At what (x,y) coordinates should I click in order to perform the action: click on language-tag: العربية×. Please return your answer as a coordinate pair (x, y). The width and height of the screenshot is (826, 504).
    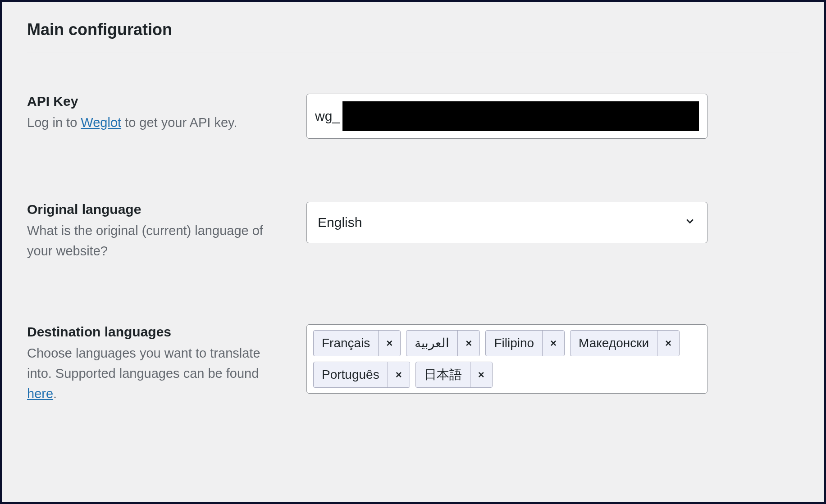
    Looking at the image, I should click on (443, 343).